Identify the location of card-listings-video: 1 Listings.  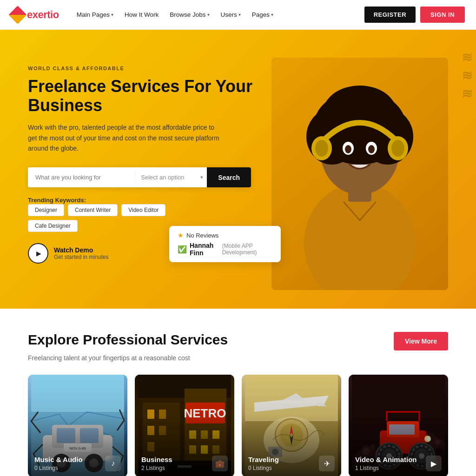
(386, 468).